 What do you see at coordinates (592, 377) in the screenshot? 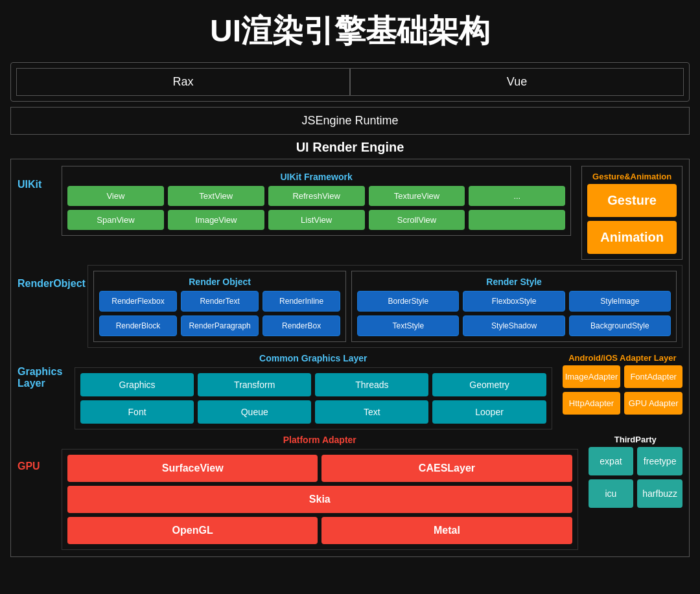
I see `imageadapter: ImageAdapter` at bounding box center [592, 377].